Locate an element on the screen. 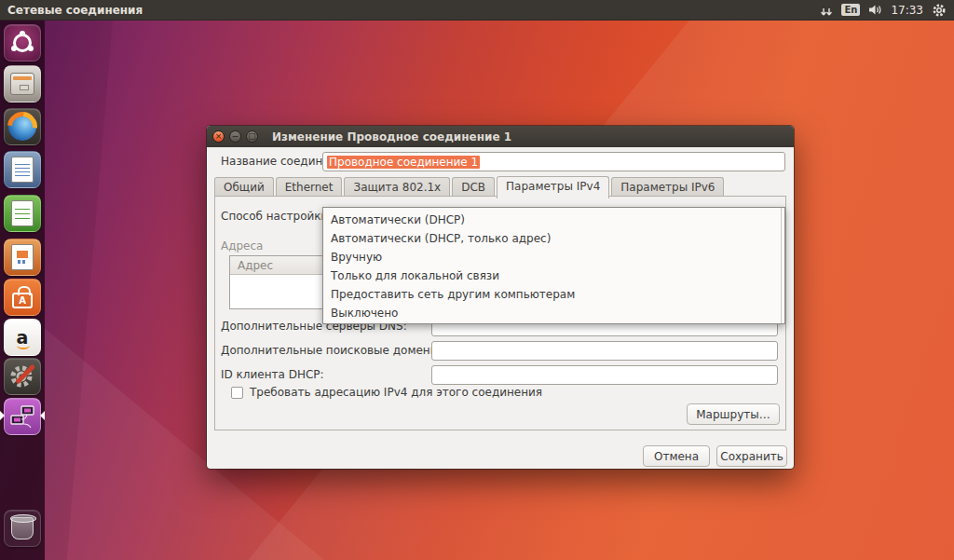  libreoffice-writer-icon is located at coordinates (22, 170).